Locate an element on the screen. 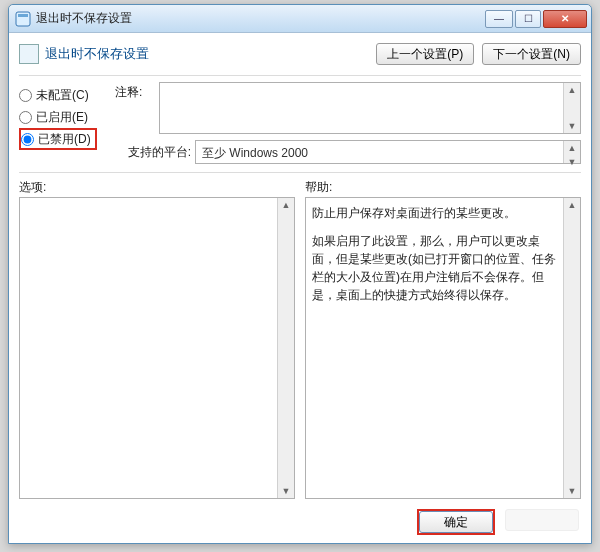  help-scrollbar: ▲ ▼ is located at coordinates (572, 348).